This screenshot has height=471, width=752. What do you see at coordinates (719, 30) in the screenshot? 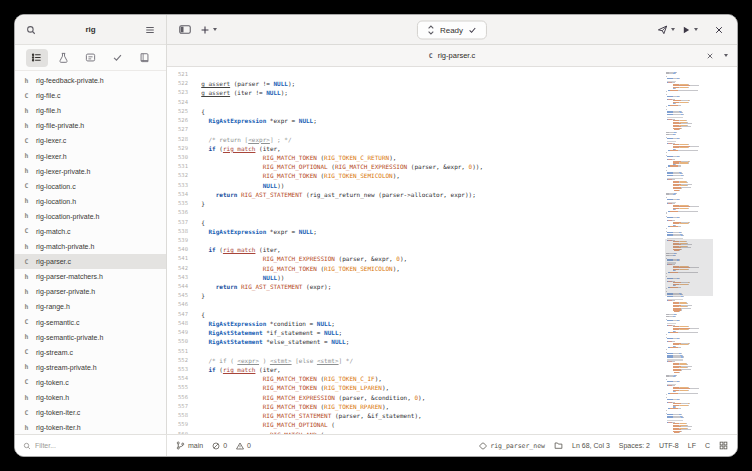
I see `window-close-button` at bounding box center [719, 30].